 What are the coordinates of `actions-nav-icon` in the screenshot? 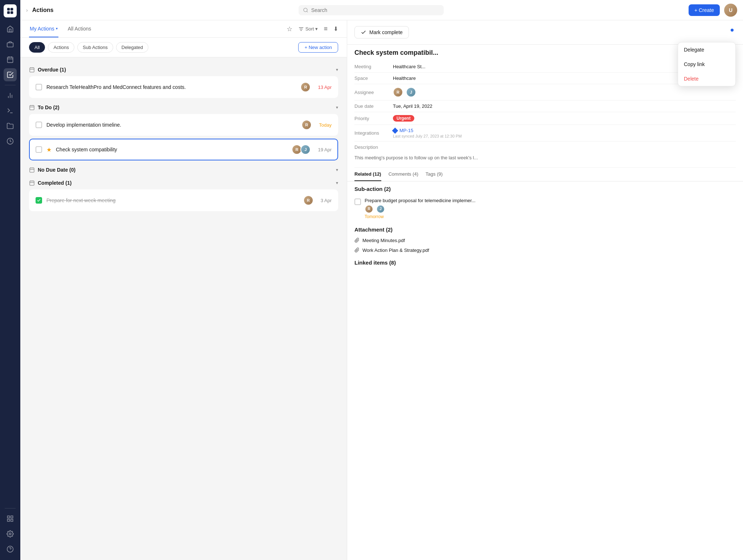 It's located at (10, 75).